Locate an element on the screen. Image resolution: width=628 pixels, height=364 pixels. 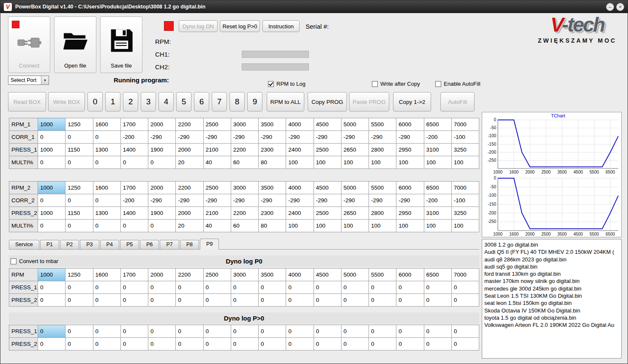
cell-PRESS_1-8: 0 is located at coordinates (272, 331).